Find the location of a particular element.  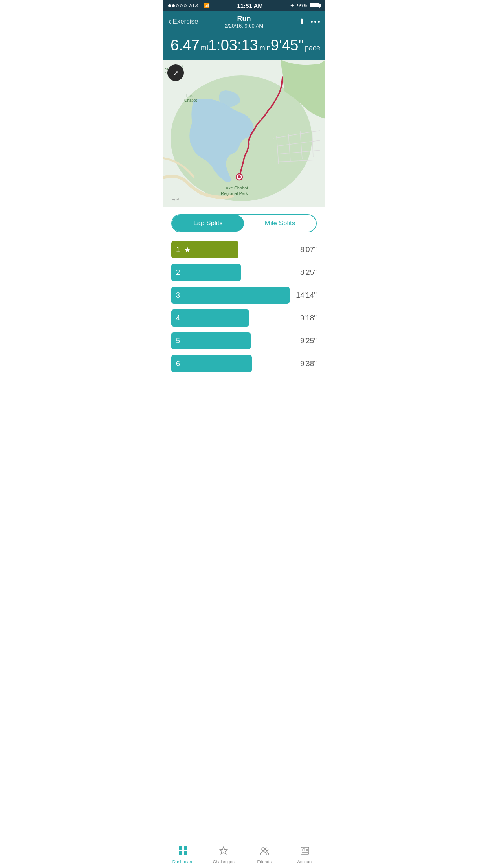

svg-text: Chabot is located at coordinates (191, 101).